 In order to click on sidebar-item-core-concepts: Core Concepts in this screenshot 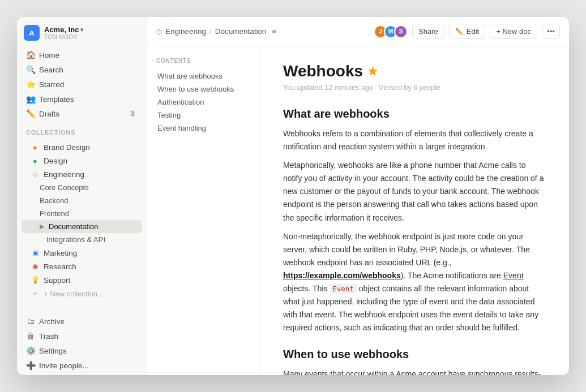, I will do `click(82, 188)`.